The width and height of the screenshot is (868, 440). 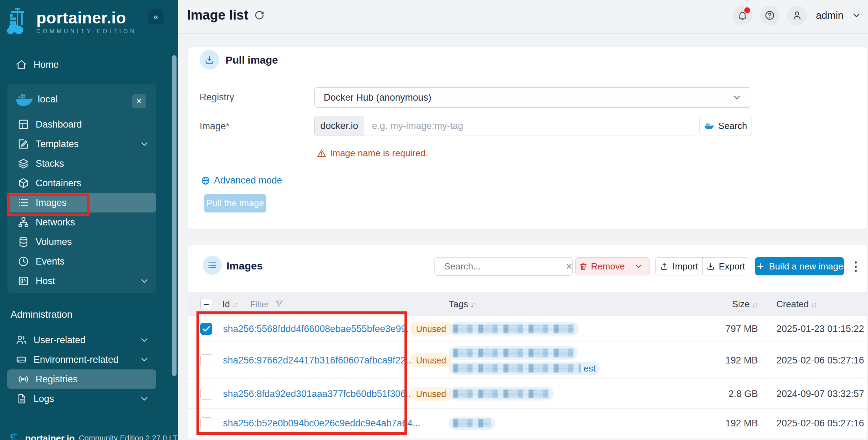 I want to click on registry-select: Docker Hub (anonymous), so click(x=533, y=98).